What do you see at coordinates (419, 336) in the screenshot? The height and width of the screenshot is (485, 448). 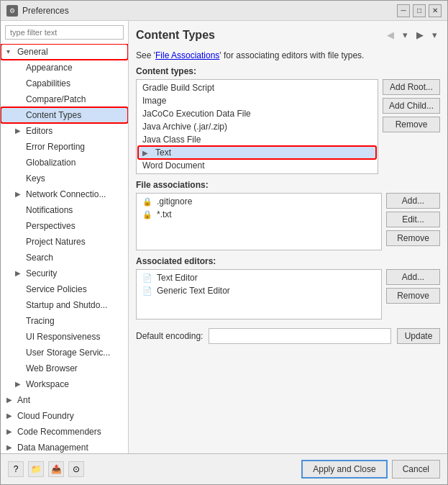 I see `update-button: Update` at bounding box center [419, 336].